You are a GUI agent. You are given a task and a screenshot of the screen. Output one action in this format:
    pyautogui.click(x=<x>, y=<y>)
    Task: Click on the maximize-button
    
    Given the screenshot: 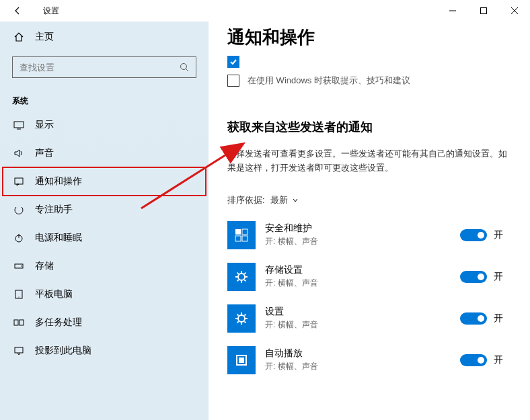 What is the action you would take?
    pyautogui.click(x=484, y=11)
    